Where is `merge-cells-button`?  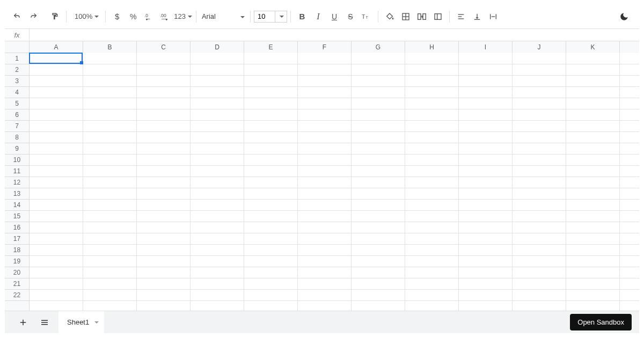 merge-cells-button is located at coordinates (422, 17).